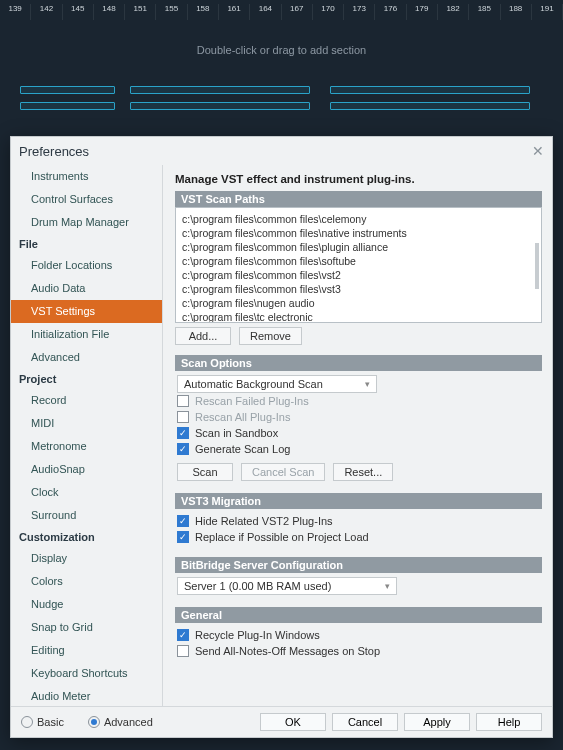 This screenshot has width=563, height=750. I want to click on ruler-tick: 191, so click(548, 12).